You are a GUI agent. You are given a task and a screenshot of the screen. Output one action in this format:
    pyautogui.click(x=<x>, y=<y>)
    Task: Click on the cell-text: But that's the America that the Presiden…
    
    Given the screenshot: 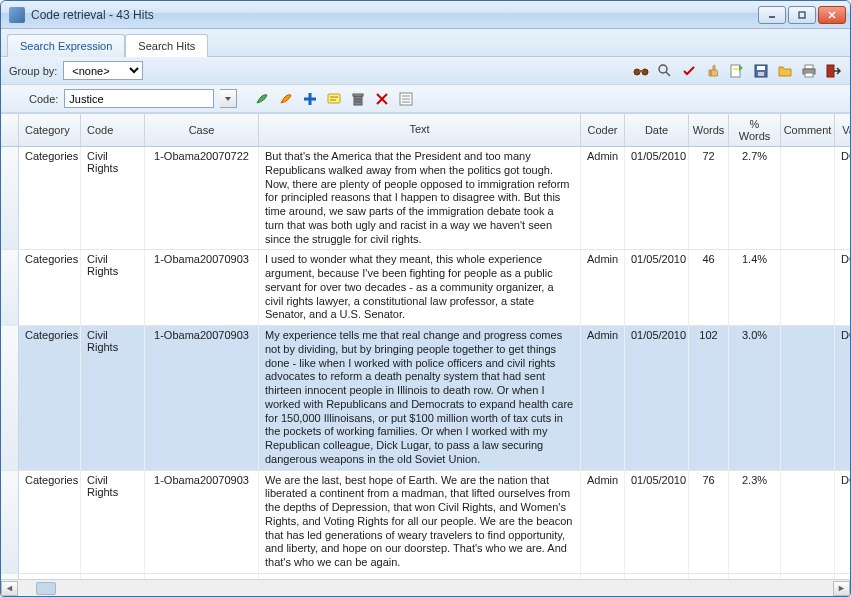 What is the action you would take?
    pyautogui.click(x=420, y=198)
    